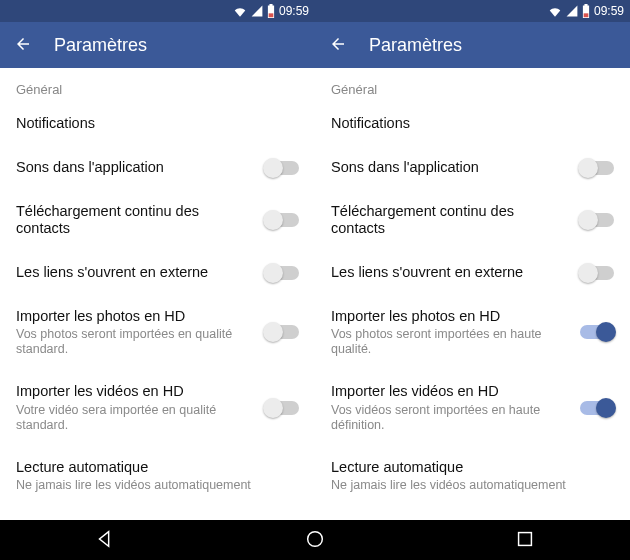 Image resolution: width=630 pixels, height=560 pixels. Describe the element at coordinates (450, 342) in the screenshot. I see `item-subtitle: Vos photos seront importées en haute qua…` at that location.